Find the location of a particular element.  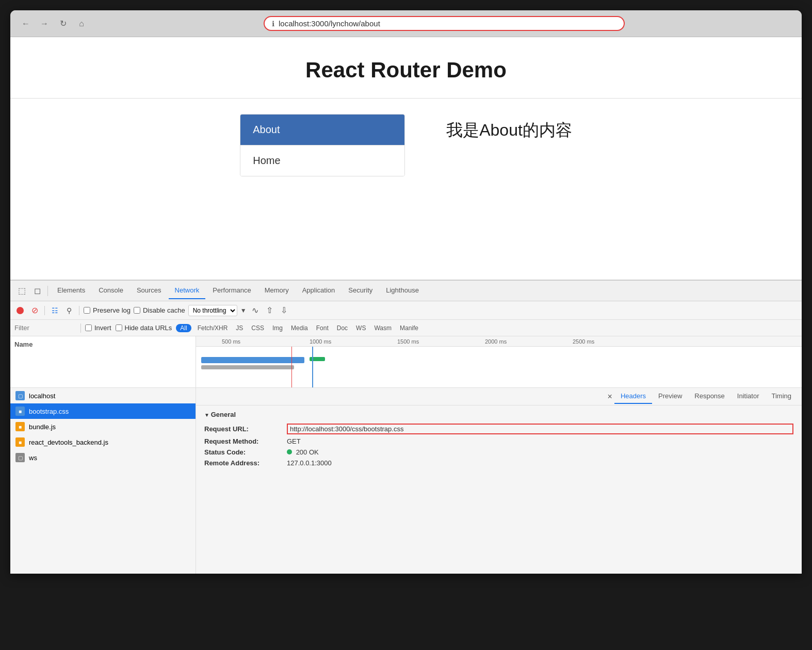

device-toolbar-button: ◻ is located at coordinates (37, 291).